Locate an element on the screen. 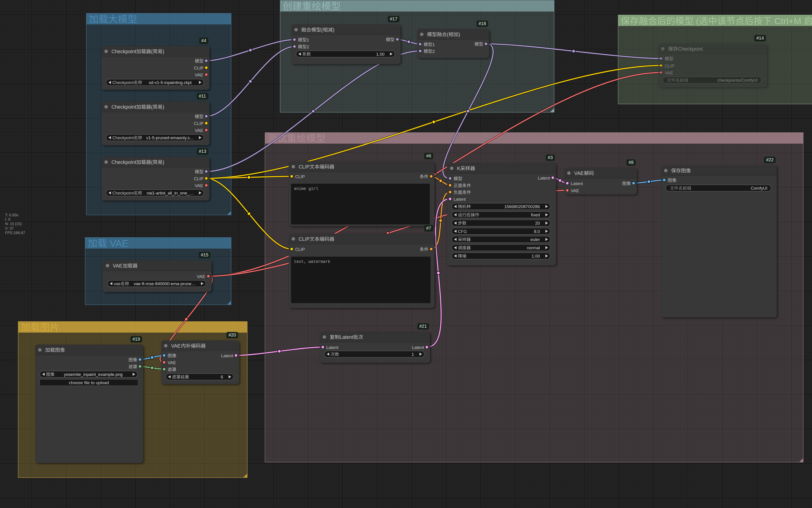 This screenshot has width=812, height=508. svg-text: #22 is located at coordinates (770, 160).